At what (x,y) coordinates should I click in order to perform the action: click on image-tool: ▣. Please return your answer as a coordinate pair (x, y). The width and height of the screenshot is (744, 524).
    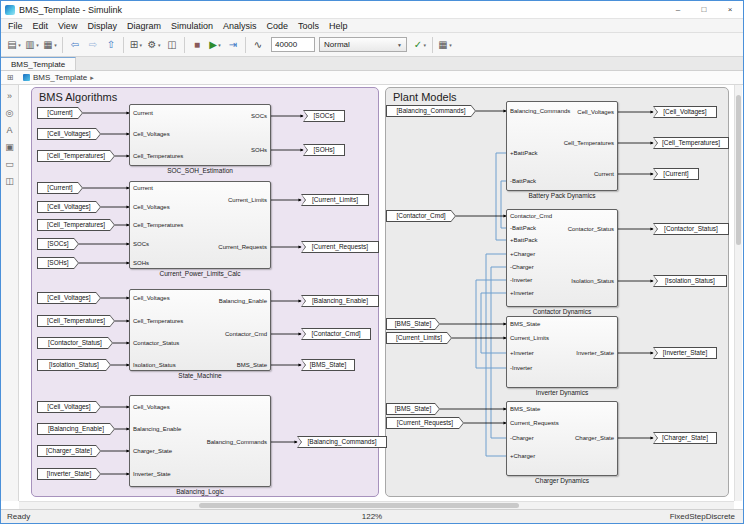
    Looking at the image, I should click on (10, 147).